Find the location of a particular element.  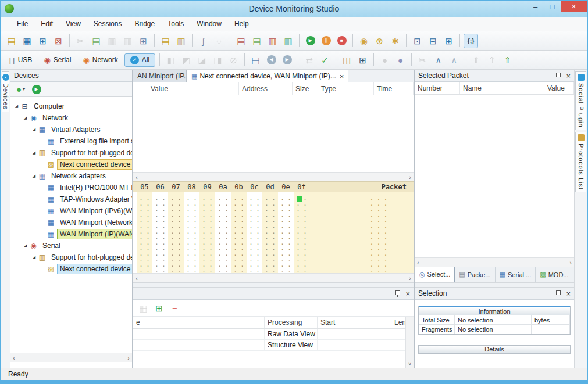

goto-pair-icon: ⇄ is located at coordinates (309, 60).